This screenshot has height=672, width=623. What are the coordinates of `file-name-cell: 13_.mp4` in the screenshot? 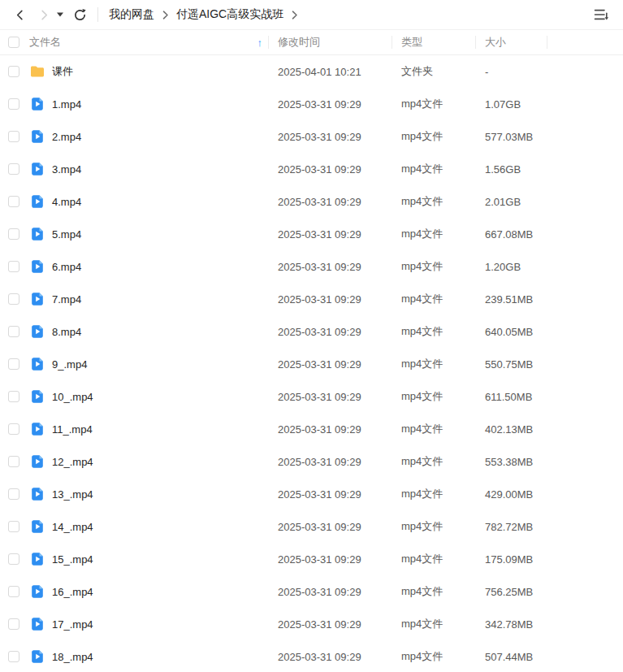 It's located at (134, 494).